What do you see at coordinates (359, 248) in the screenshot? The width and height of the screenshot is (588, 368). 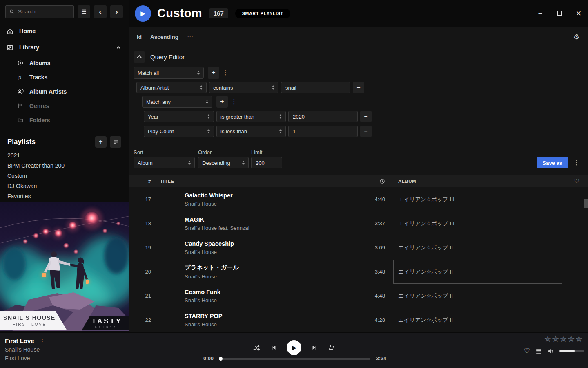 I see `table-row: 19 Candy SpaceshipSnail's House 3:09 エイリ…` at bounding box center [359, 248].